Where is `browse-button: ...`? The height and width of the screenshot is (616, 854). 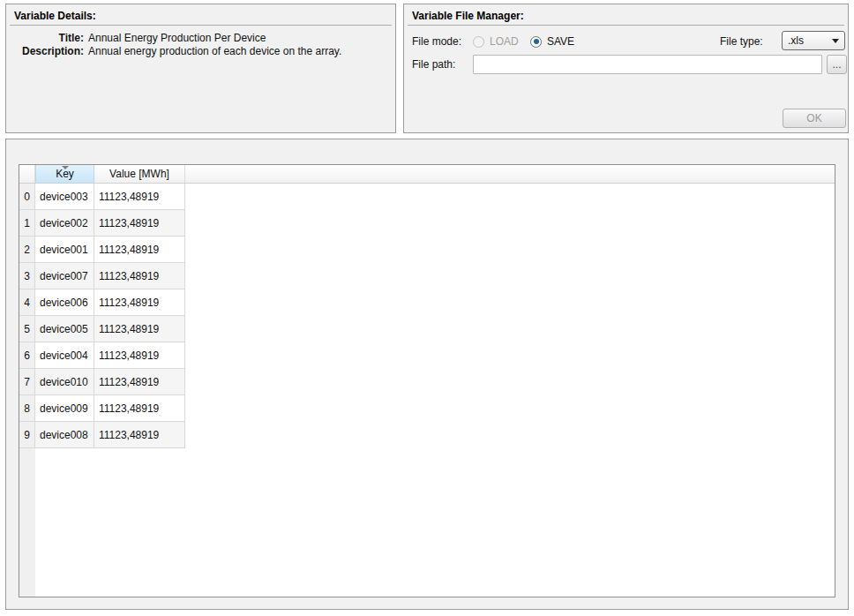
browse-button: ... is located at coordinates (836, 64).